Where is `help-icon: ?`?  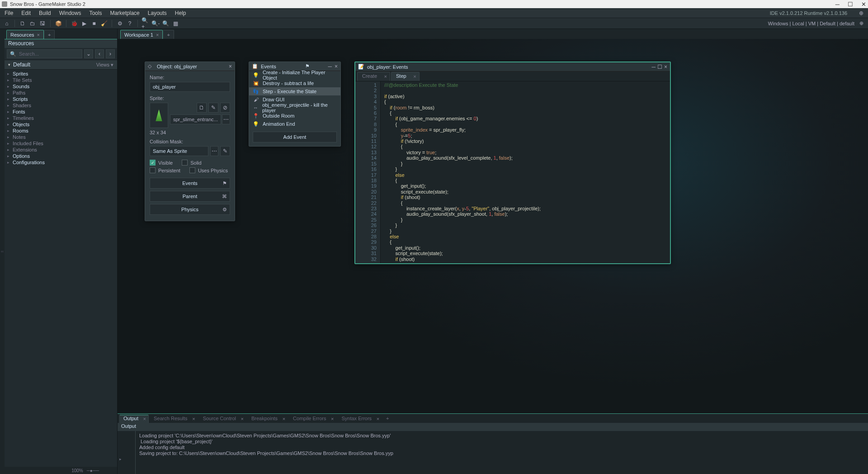
help-icon: ? is located at coordinates (130, 24).